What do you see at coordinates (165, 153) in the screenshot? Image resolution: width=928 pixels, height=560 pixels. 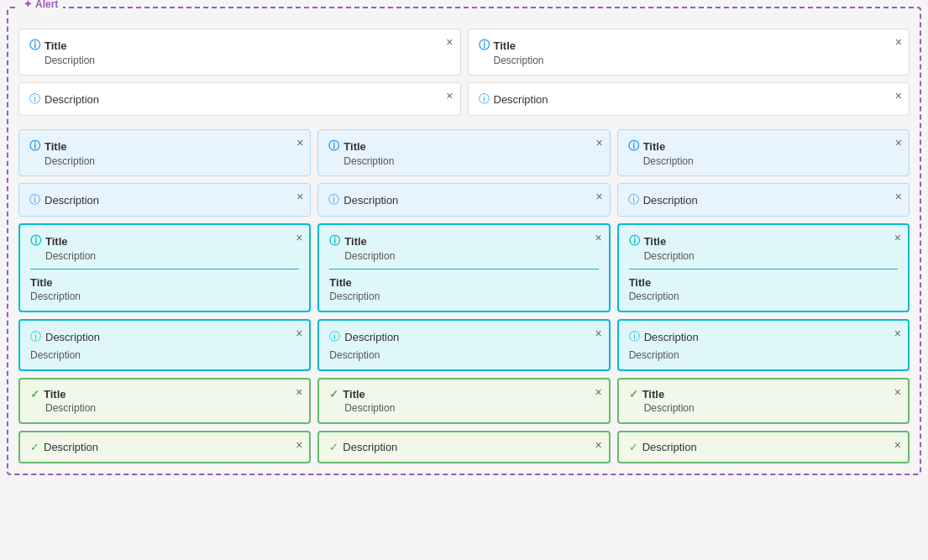 I see `alert-card-blue-1: × ⓘ Title Description` at bounding box center [165, 153].